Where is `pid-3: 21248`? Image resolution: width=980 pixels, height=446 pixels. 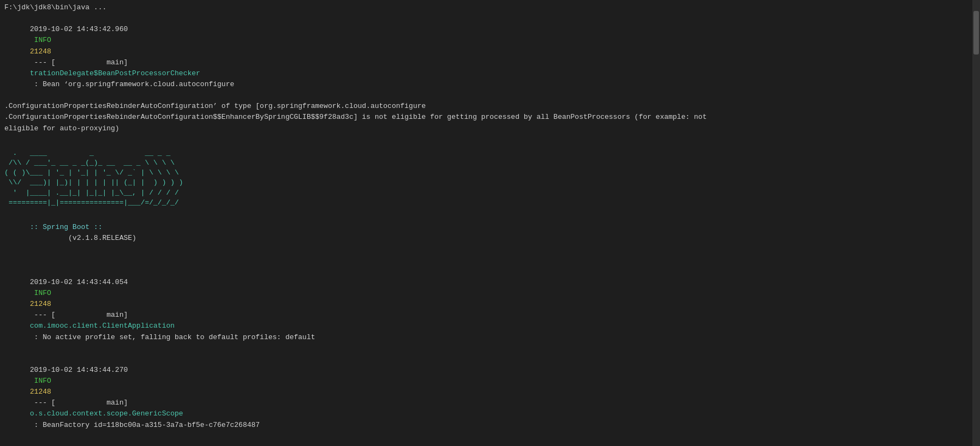 pid-3: 21248 is located at coordinates (40, 391).